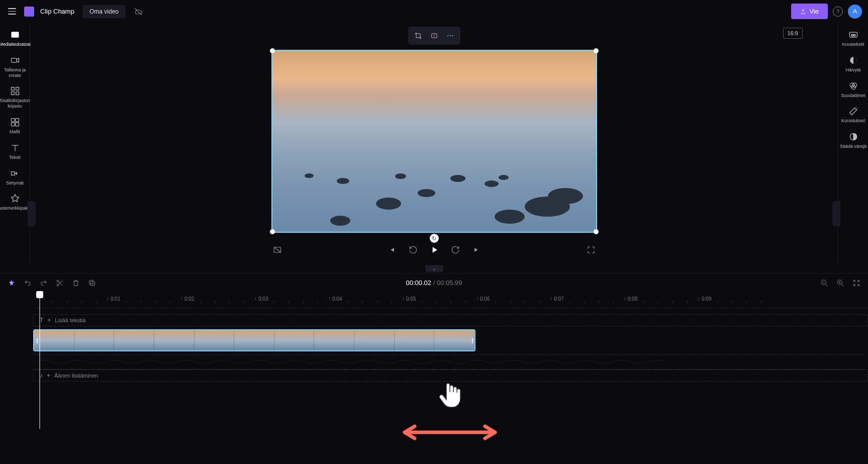  Describe the element at coordinates (189, 299) in the screenshot. I see `ruler-tick: 0:02` at that location.